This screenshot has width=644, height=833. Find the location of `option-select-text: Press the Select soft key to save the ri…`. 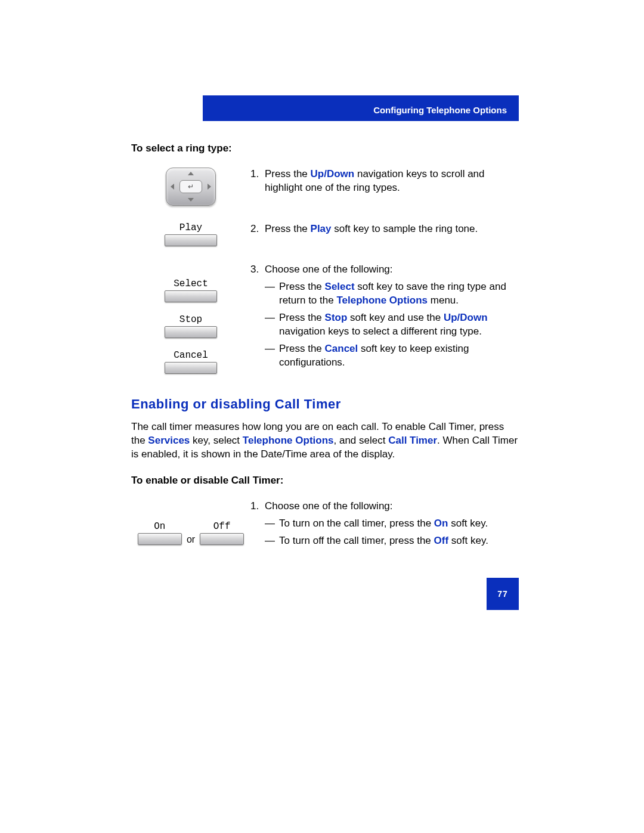

option-select-text: Press the Select soft key to save the ri… is located at coordinates (399, 294).